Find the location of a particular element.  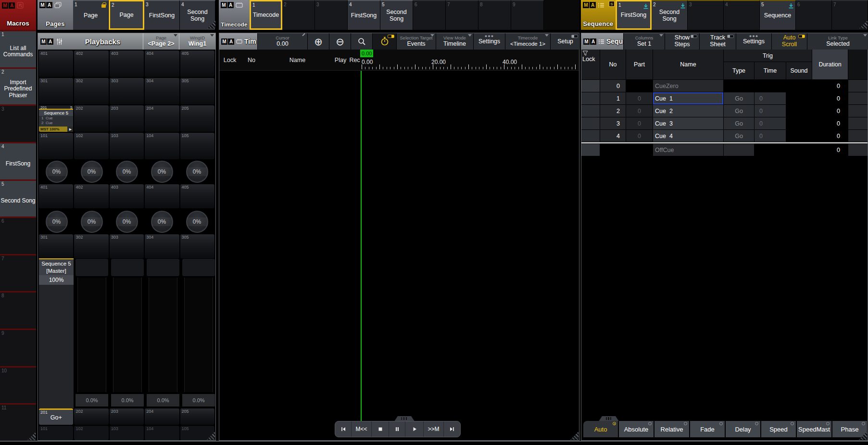

skip-start-button is located at coordinates (343, 429).